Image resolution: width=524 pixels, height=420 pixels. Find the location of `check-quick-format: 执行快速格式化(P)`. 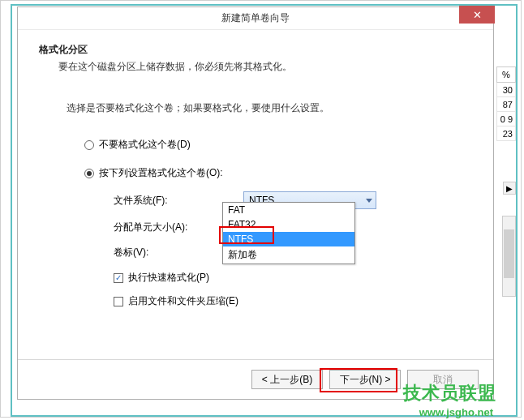

check-quick-format: 执行快速格式化(P) is located at coordinates (293, 277).